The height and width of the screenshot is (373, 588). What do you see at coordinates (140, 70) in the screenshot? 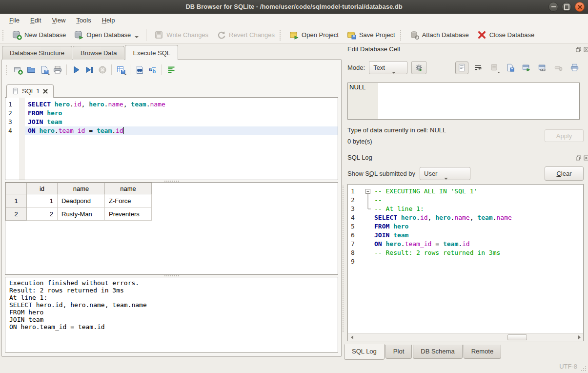
I see `find-button` at bounding box center [140, 70].